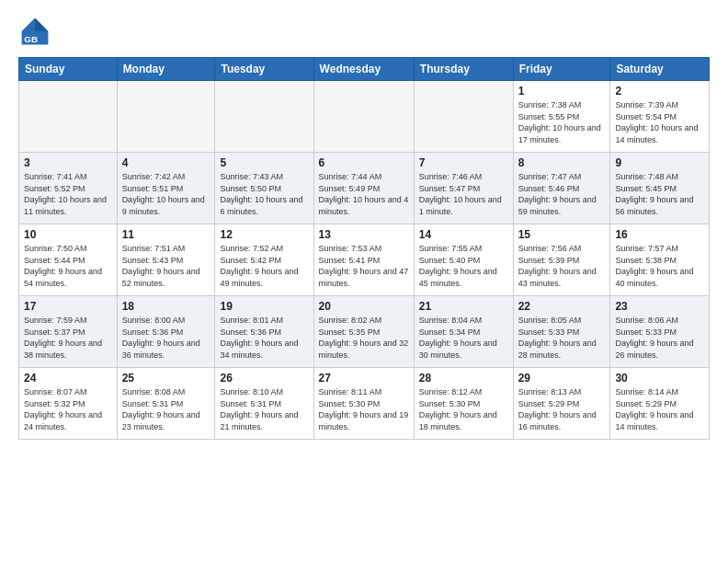 Image resolution: width=728 pixels, height=563 pixels. What do you see at coordinates (562, 70) in the screenshot?
I see `calendar-day-header: Friday` at bounding box center [562, 70].